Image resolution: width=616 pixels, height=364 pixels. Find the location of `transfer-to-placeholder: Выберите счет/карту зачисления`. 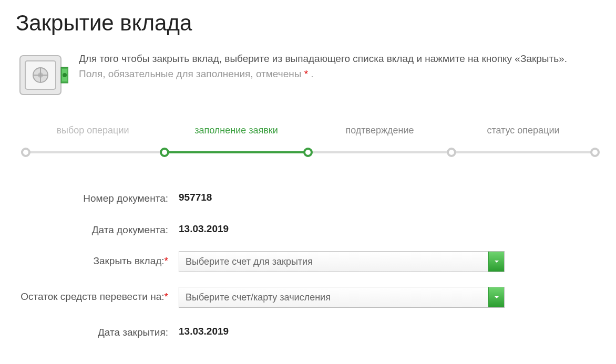

transfer-to-placeholder: Выберите счет/карту зачисления is located at coordinates (258, 297).